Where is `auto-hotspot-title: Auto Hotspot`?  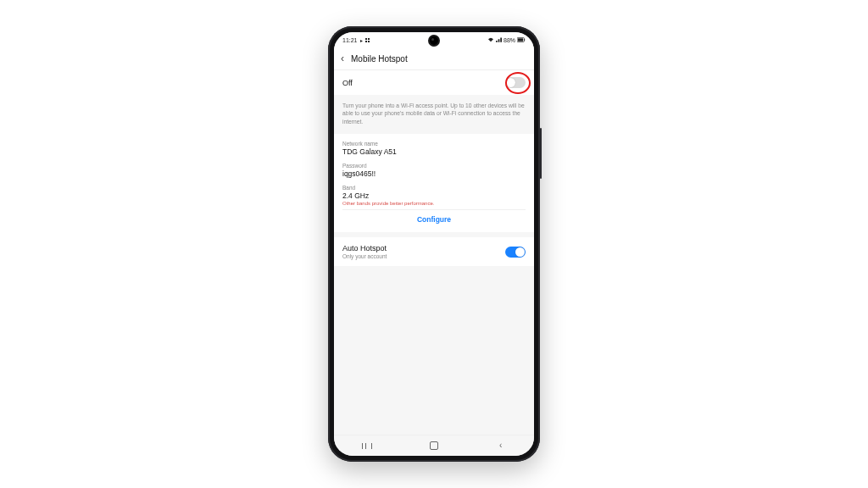 auto-hotspot-title: Auto Hotspot is located at coordinates (364, 248).